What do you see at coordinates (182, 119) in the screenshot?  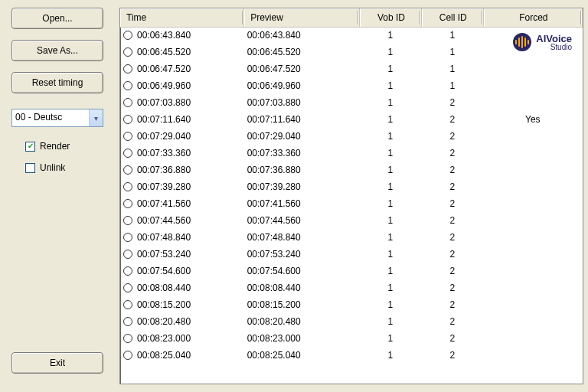 I see `cell-time: 00:07:11.640` at bounding box center [182, 119].